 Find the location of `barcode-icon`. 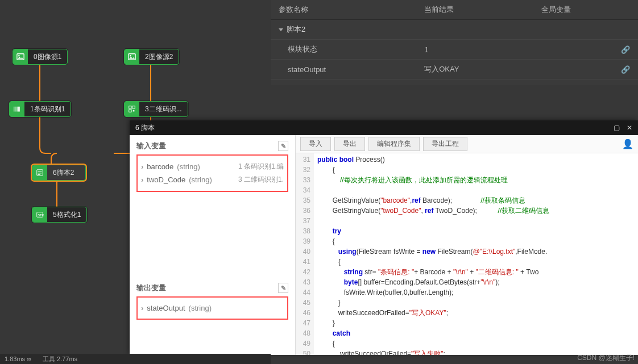

barcode-icon is located at coordinates (17, 109).